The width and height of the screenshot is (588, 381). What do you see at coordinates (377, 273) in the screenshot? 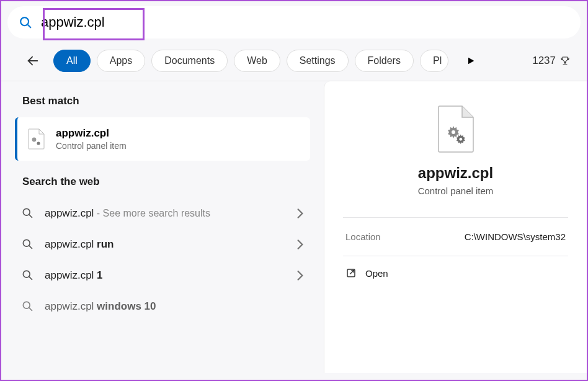
I see `open-label: Open` at bounding box center [377, 273].